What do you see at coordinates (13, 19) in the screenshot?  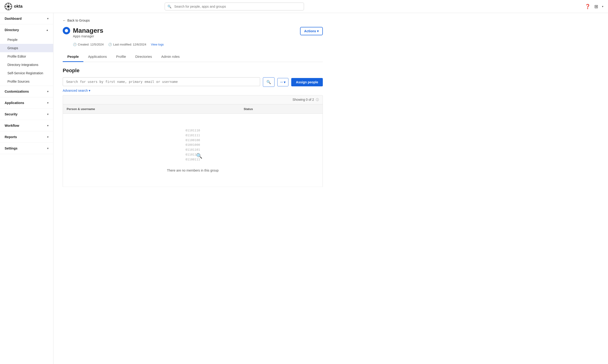 I see `dashboard-label: Dashboard` at bounding box center [13, 19].